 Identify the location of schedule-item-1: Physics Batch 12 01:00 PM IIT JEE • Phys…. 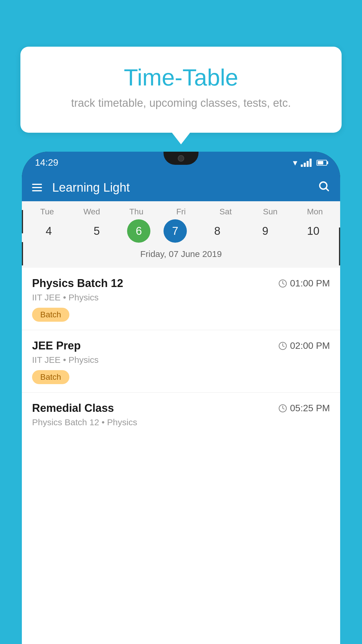
(181, 299).